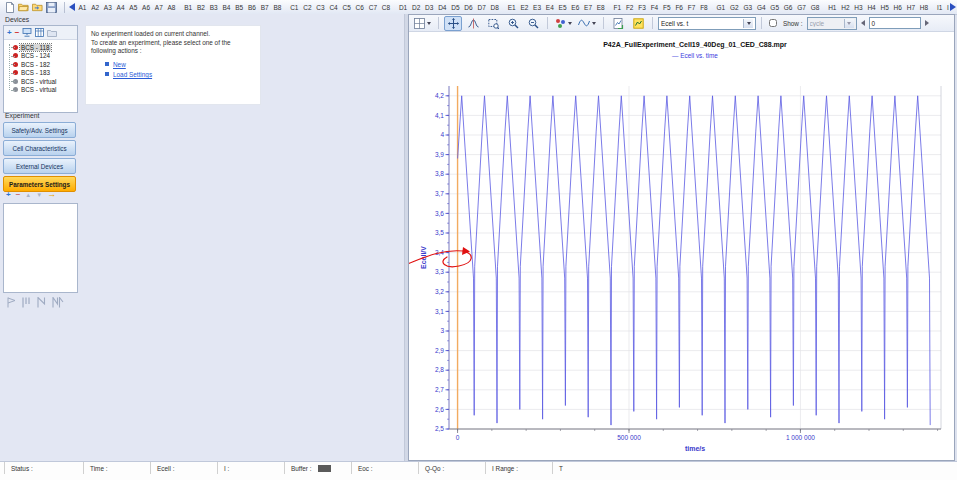 This screenshot has height=480, width=957. Describe the element at coordinates (748, 24) in the screenshot. I see `combo-button` at that location.